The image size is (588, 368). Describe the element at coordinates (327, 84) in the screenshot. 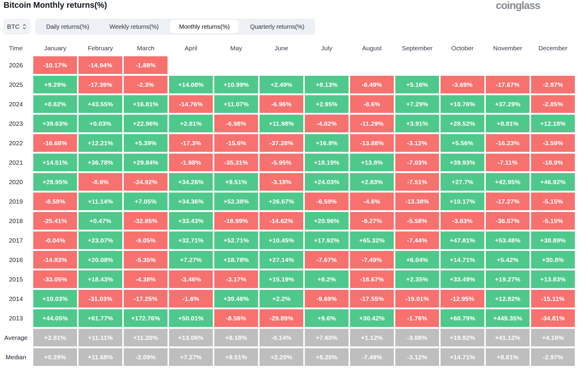

I see `return-cell: +8.13%` at that location.